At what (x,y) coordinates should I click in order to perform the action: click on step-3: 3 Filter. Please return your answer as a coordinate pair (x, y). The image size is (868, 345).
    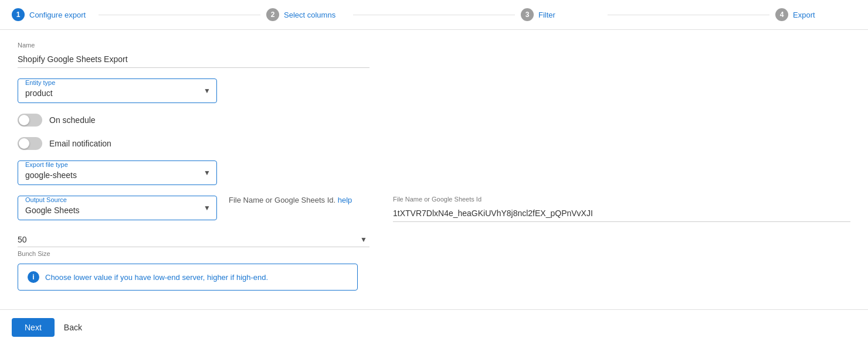
    Looking at the image, I should click on (561, 15).